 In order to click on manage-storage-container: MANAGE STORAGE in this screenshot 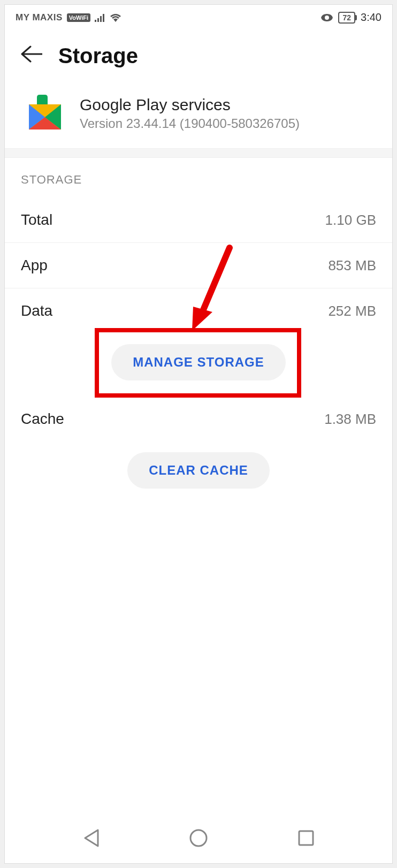, I will do `click(198, 365)`.